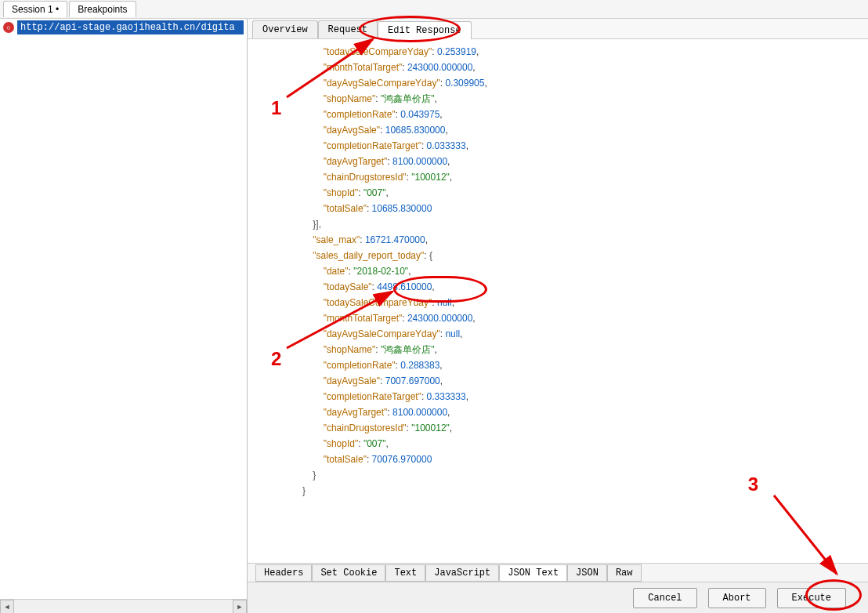 This screenshot has height=613, width=868. Describe the element at coordinates (240, 607) in the screenshot. I see `scroll-right-icon: ►` at that location.